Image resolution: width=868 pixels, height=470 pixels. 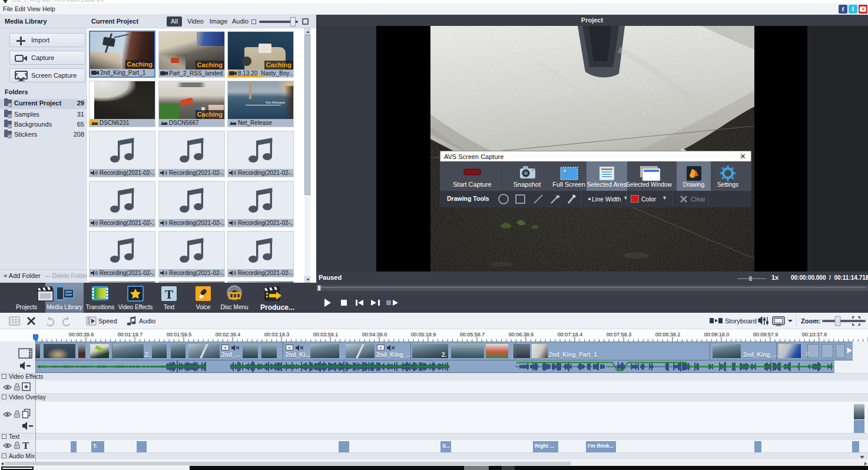 I want to click on svg-text: Storyboard, so click(x=741, y=321).